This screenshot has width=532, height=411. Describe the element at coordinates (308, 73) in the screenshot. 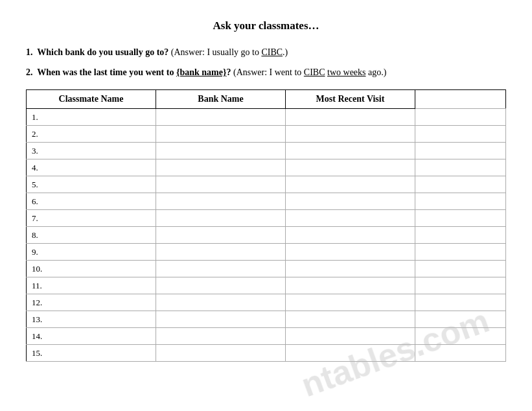

I see `q2-answer: (Answer: I went to CIBC two weeks ago.)` at that location.